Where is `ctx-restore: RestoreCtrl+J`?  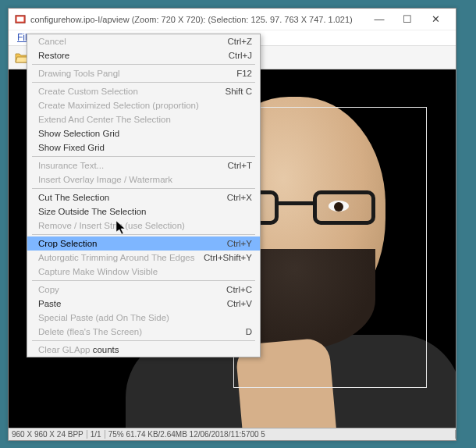
ctx-restore: RestoreCtrl+J is located at coordinates (144, 55).